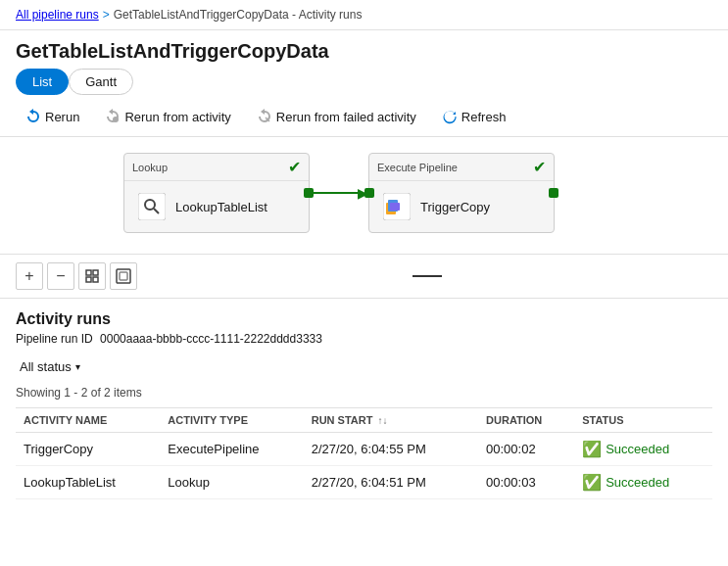  What do you see at coordinates (369, 193) in the screenshot?
I see `node-port-left-execute` at bounding box center [369, 193].